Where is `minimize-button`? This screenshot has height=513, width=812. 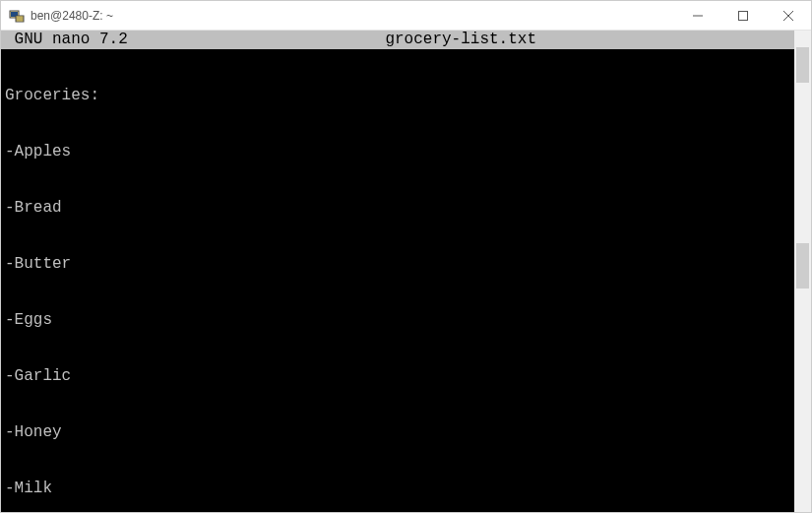 minimize-button is located at coordinates (698, 16).